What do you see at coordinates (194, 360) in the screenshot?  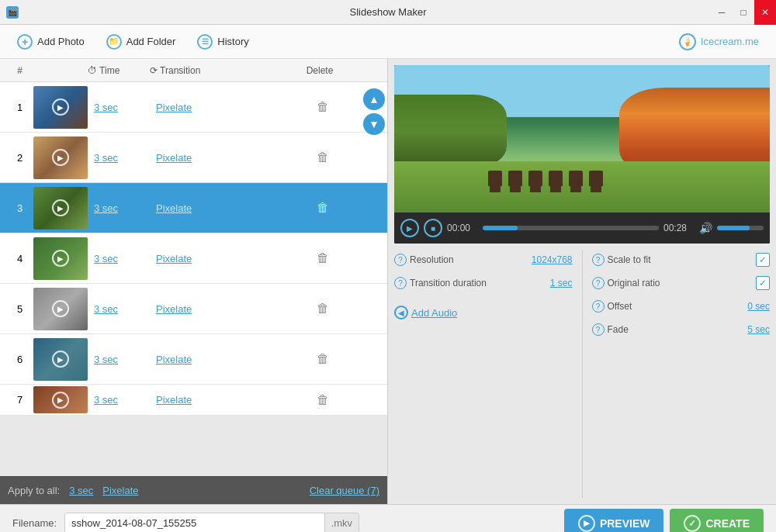 I see `table-row: 6 ▶ 3 sec Pixelate 🗑` at bounding box center [194, 360].